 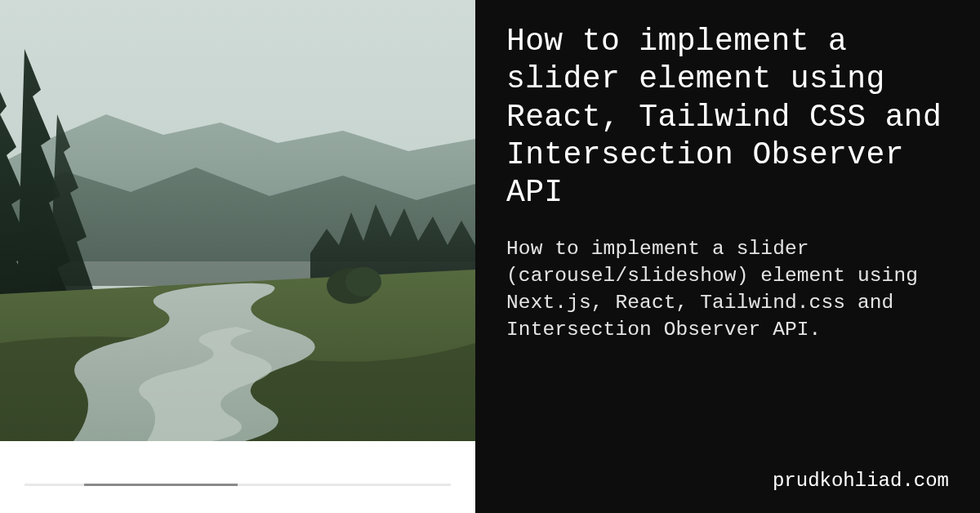 What do you see at coordinates (728, 289) in the screenshot?
I see `article-description: How to implement a slider (carousel/slid…` at bounding box center [728, 289].